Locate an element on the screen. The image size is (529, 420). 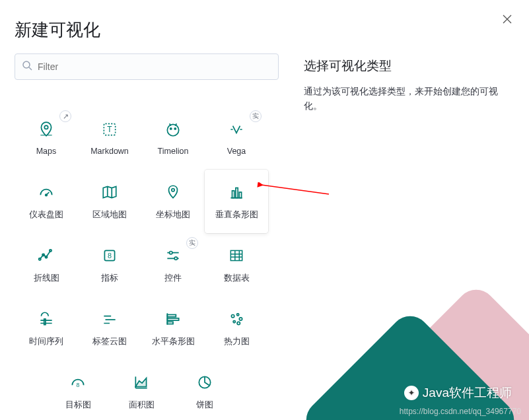
metric-icon: 8 is located at coordinates (110, 256).